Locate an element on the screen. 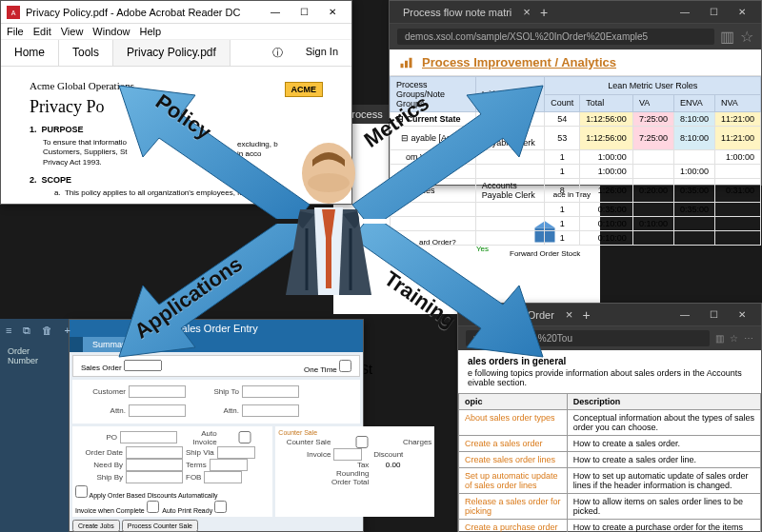 The image size is (762, 532). acme-logo: ACME is located at coordinates (305, 89).